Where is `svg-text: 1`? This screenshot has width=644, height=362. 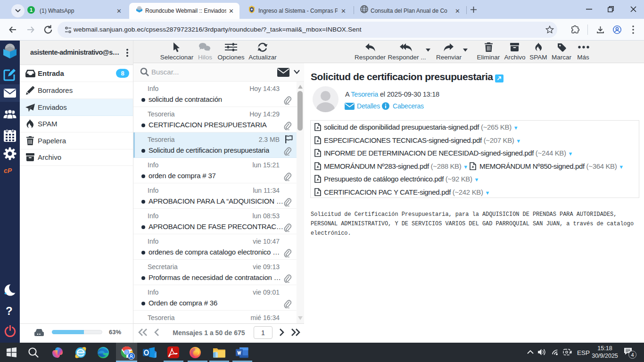
svg-text: 1 is located at coordinates (31, 10).